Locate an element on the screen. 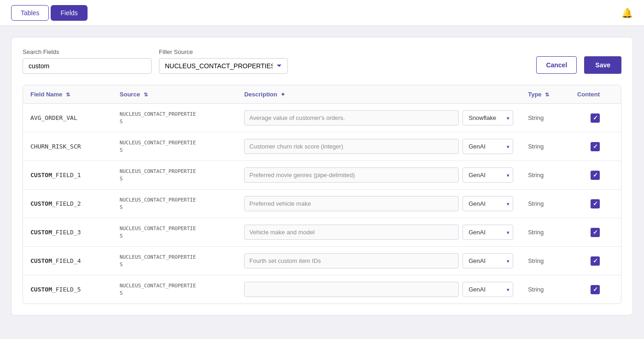 This screenshot has height=339, width=644. col-field-name: Field Name ⇅ is located at coordinates (68, 95).